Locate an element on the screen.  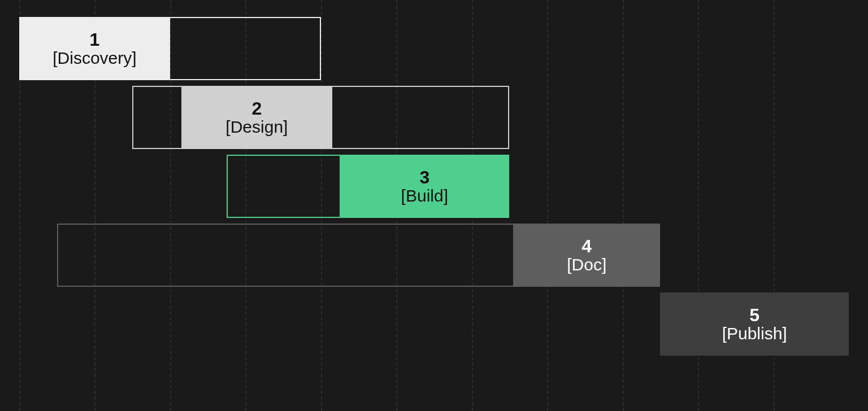
task-label: [Discovery] is located at coordinates (94, 58).